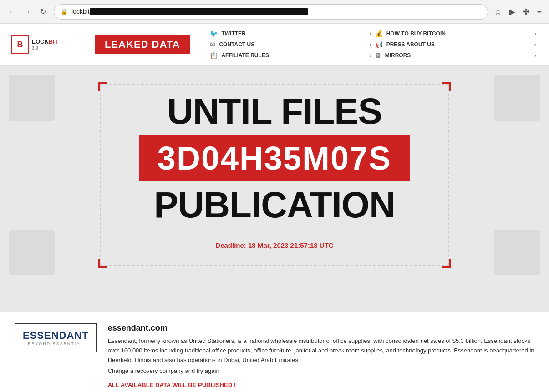  Describe the element at coordinates (456, 34) in the screenshot. I see `nav-buy-bitcoin: 💰 HOW TO BUY BITCOIN ›` at that location.